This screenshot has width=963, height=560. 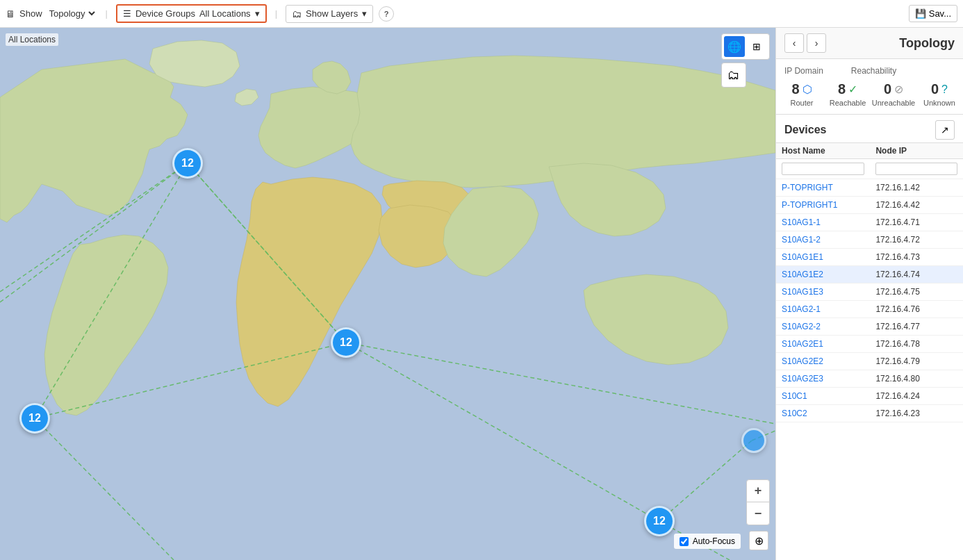 I want to click on export-icon: ↗, so click(x=945, y=130).